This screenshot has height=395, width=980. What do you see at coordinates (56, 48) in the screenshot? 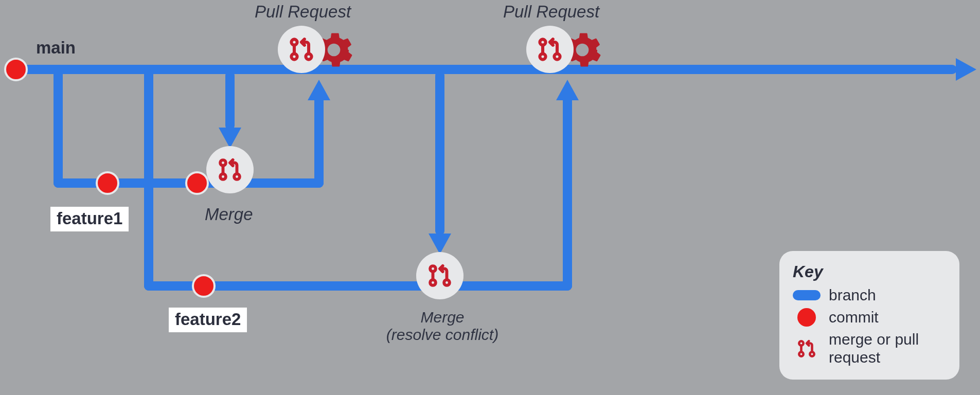
I see `main-branch-label: main` at bounding box center [56, 48].